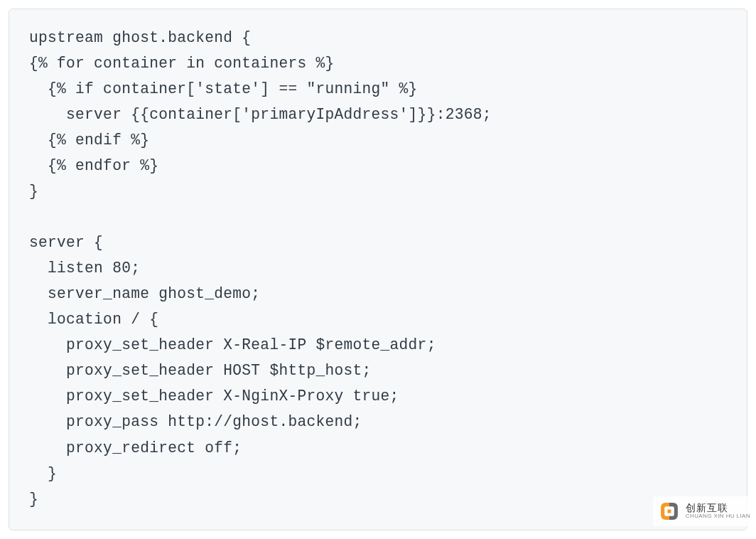  Describe the element at coordinates (669, 511) in the screenshot. I see `watermark-logo-icon` at that location.